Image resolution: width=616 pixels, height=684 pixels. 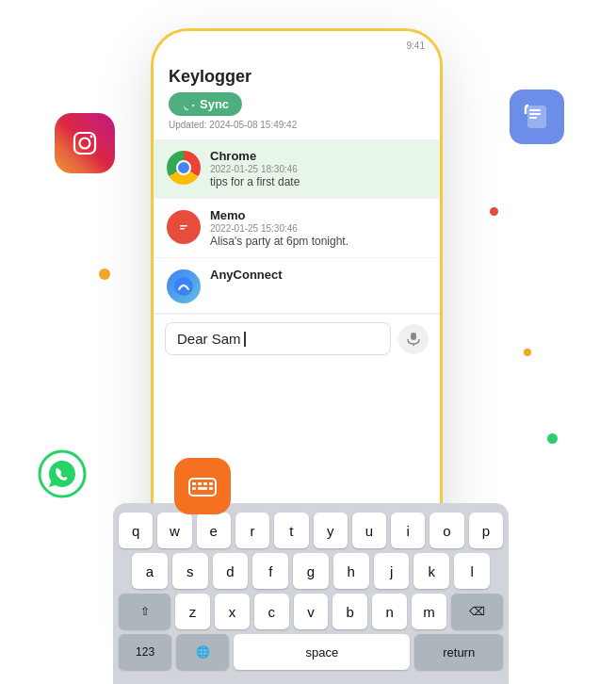 I want to click on entry-chrome-text: tips for a first date, so click(x=318, y=182).